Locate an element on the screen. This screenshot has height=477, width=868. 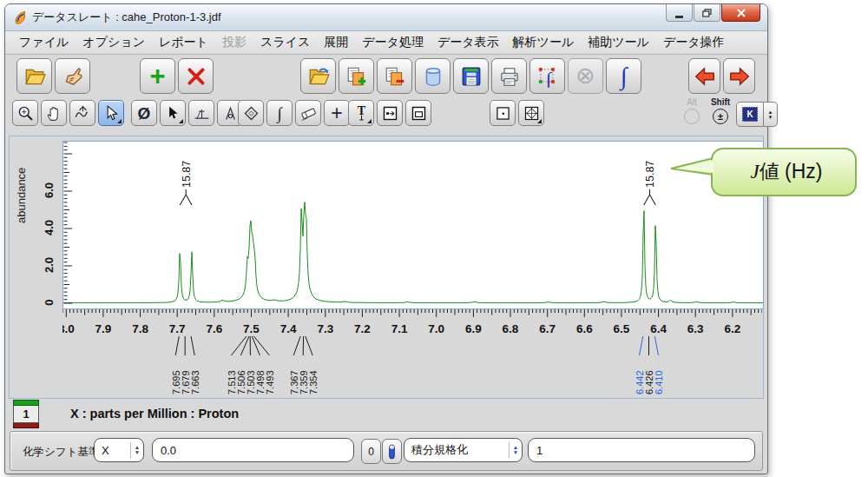
svg-text: 7.4 is located at coordinates (288, 328).